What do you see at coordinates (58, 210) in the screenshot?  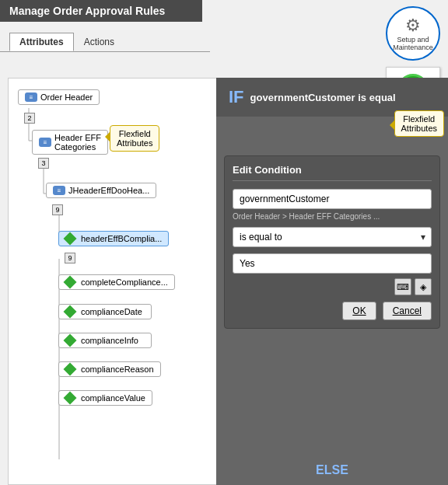 I see `expand-btn-2: 9` at bounding box center [58, 210].